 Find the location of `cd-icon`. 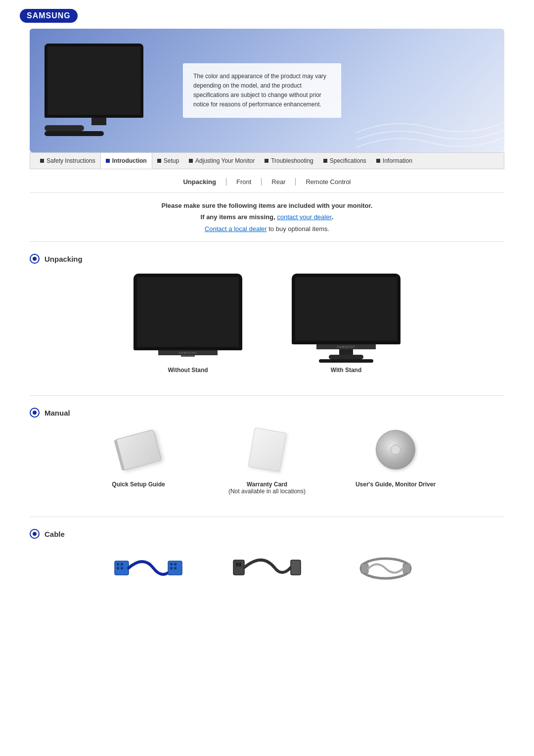

cd-icon is located at coordinates (396, 450).